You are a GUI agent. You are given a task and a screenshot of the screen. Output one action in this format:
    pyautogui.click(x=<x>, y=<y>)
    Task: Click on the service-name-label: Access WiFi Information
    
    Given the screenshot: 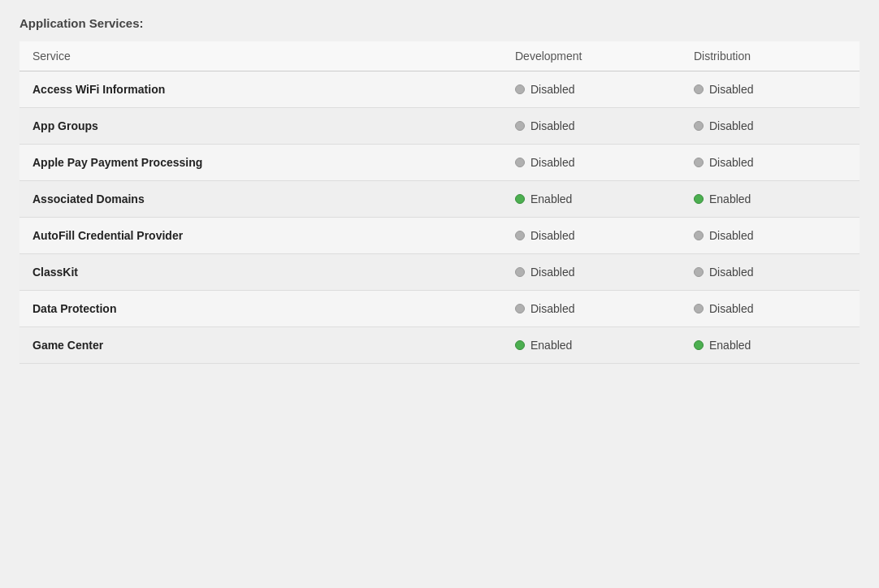 What is the action you would take?
    pyautogui.click(x=99, y=89)
    